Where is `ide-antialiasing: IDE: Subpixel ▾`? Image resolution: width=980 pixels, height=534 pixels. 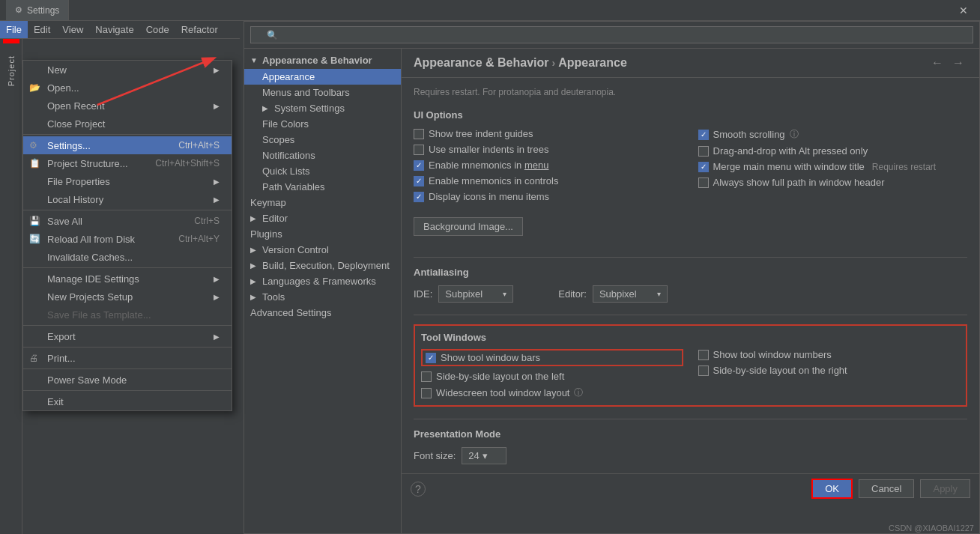
ide-antialiasing: IDE: Subpixel ▾ is located at coordinates (463, 294).